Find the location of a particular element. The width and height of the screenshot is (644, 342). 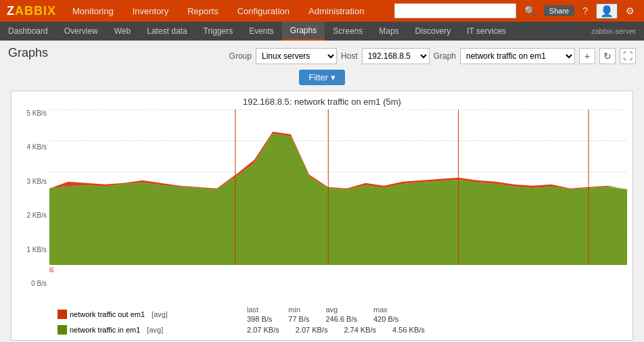

graph-label: Graph is located at coordinates (445, 56).